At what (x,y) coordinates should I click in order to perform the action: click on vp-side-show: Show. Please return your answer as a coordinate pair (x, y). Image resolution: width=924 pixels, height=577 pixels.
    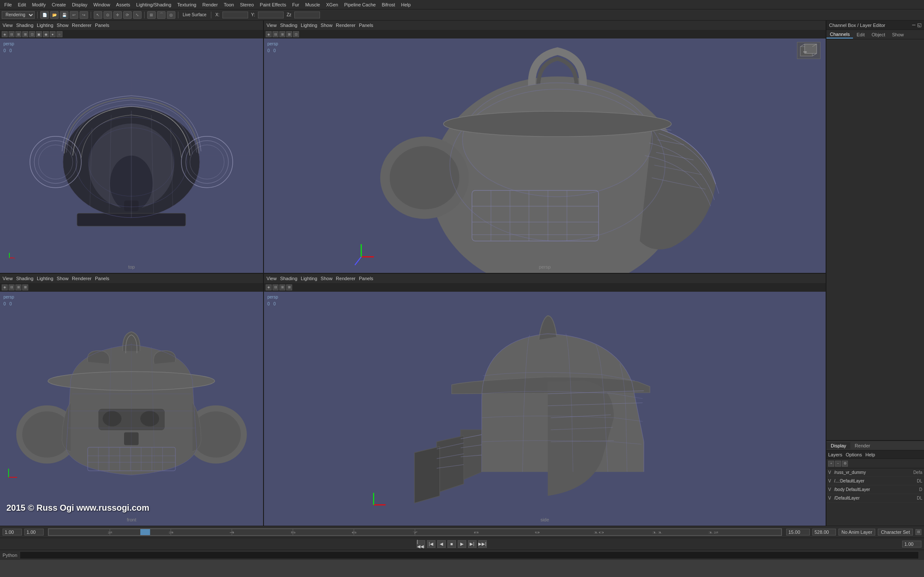
    Looking at the image, I should click on (327, 278).